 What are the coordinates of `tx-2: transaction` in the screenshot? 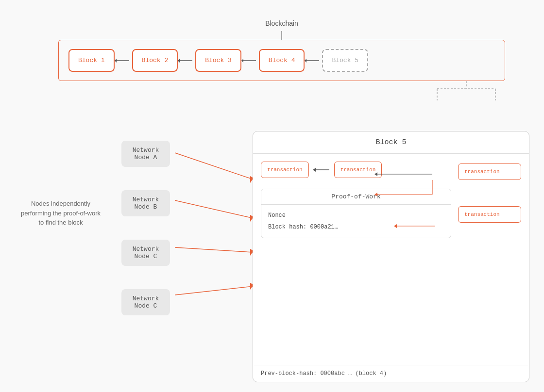 It's located at (358, 170).